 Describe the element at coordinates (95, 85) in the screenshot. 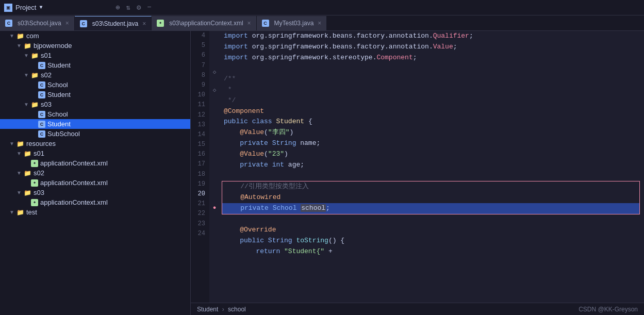

I see `sidebar-item-s02-school: C School` at that location.